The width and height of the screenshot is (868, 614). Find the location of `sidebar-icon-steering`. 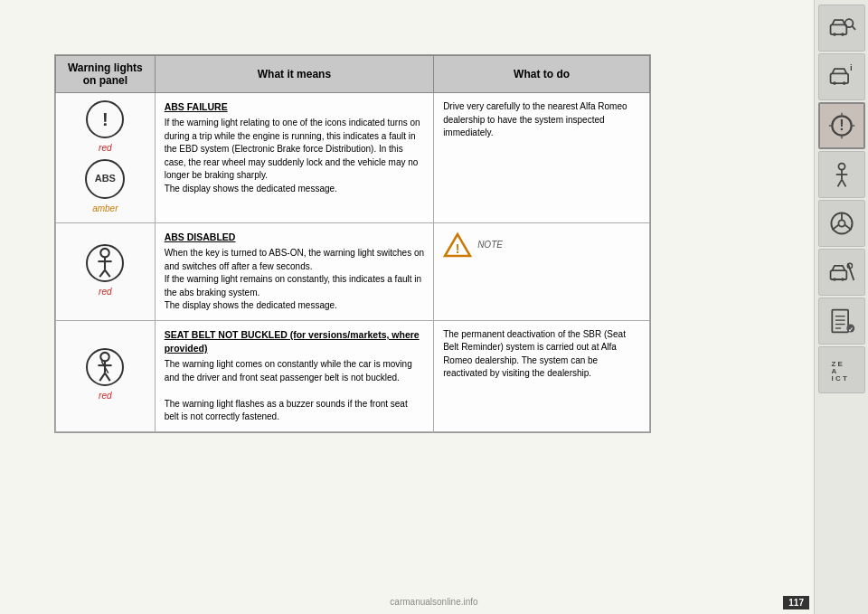

sidebar-icon-steering is located at coordinates (842, 223).